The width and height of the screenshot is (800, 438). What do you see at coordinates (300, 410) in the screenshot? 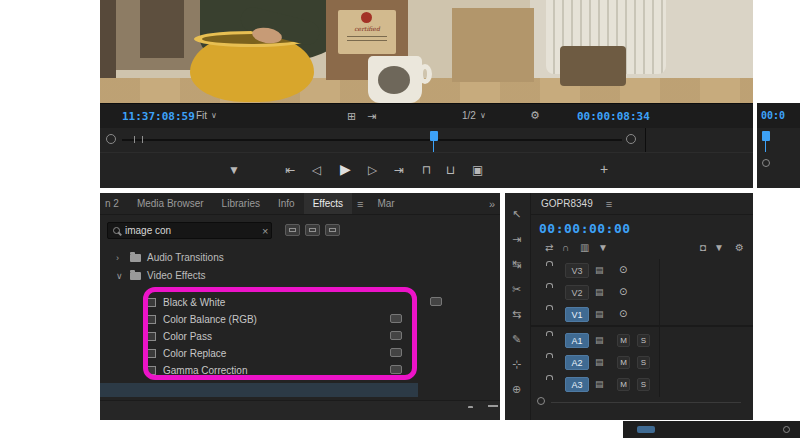
I see `effects-bottom-bar` at bounding box center [300, 410].